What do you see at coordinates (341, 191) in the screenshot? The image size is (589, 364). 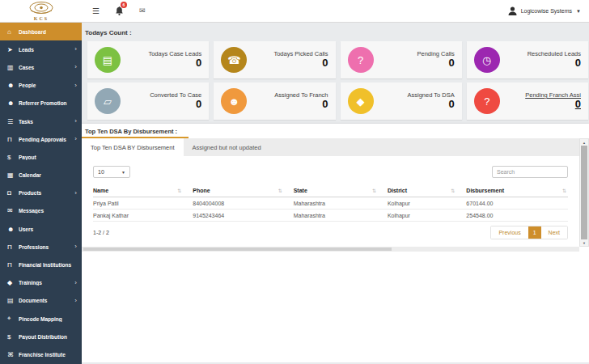 I see `column-header-state: State⇅` at bounding box center [341, 191].